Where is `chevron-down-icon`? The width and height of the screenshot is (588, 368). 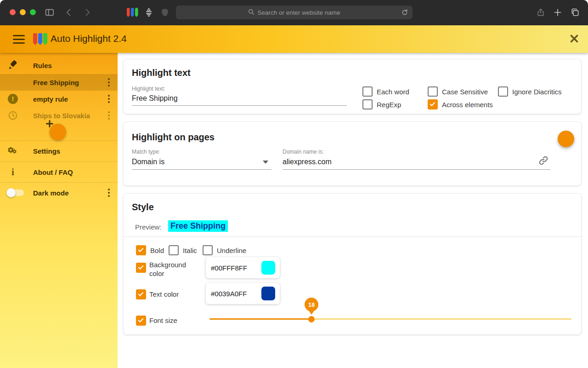
chevron-down-icon is located at coordinates (266, 162).